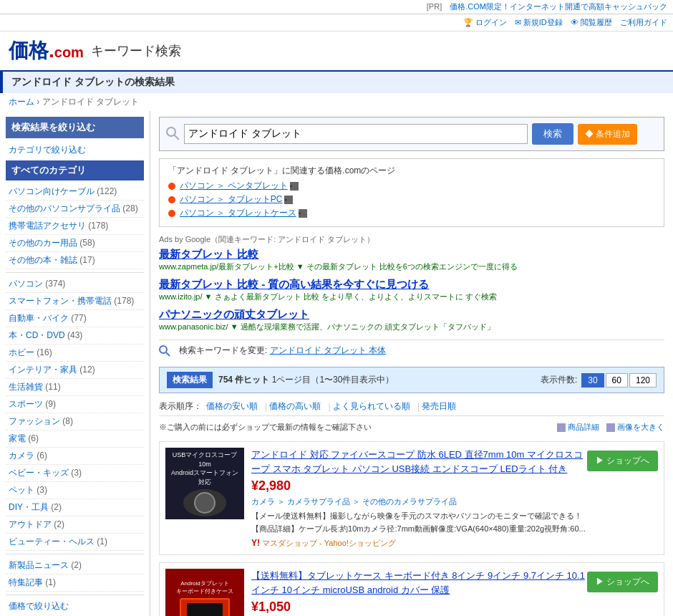 The width and height of the screenshot is (673, 616). What do you see at coordinates (74, 439) in the screenshot?
I see `sidebar-item-appliance: 家電 (6)` at bounding box center [74, 439].